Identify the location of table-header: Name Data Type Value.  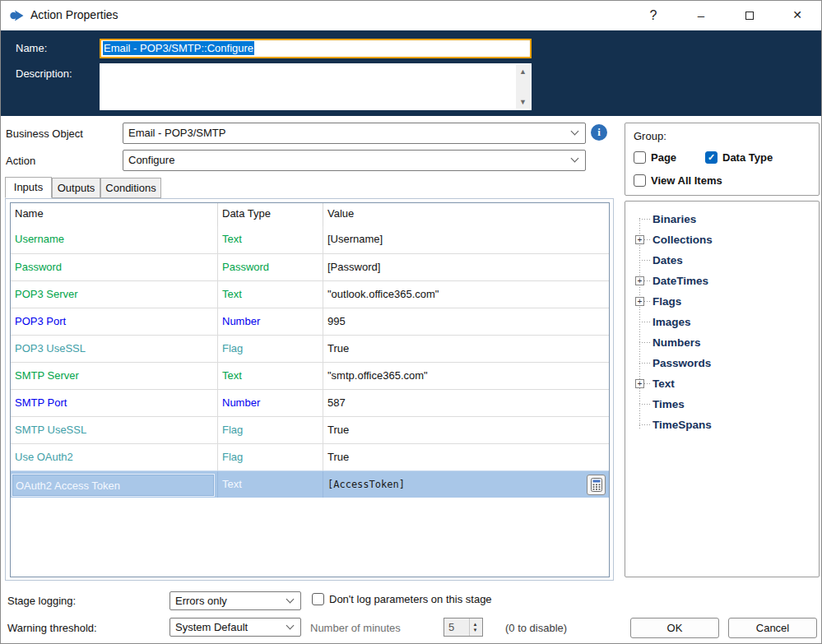
(309, 215).